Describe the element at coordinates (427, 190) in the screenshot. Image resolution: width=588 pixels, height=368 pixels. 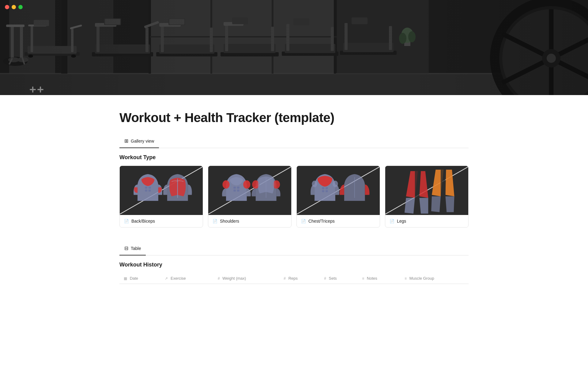
I see `muscle-svg-legs` at that location.